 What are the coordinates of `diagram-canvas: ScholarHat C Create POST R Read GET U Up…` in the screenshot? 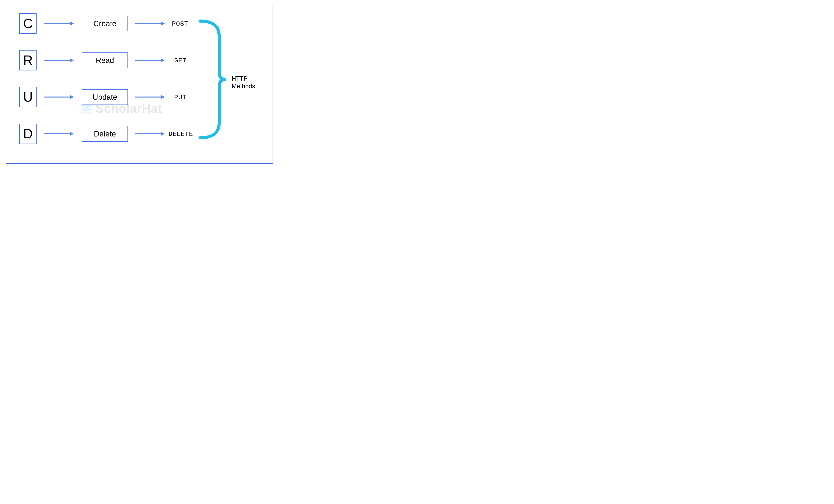 It's located at (139, 84).